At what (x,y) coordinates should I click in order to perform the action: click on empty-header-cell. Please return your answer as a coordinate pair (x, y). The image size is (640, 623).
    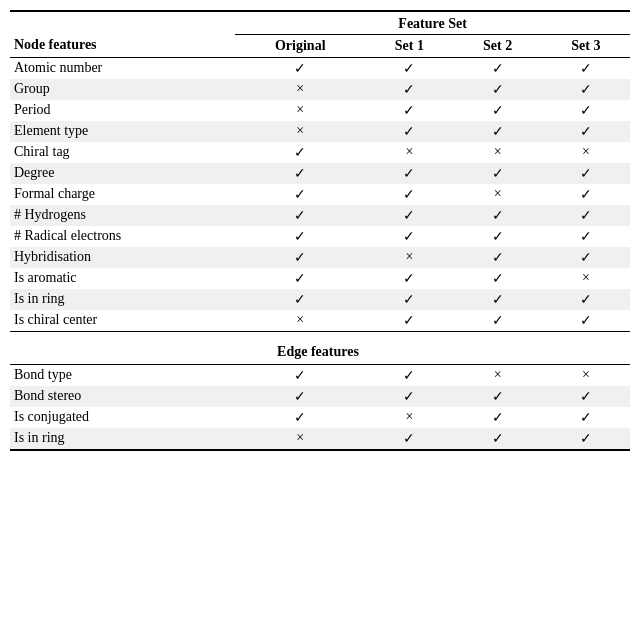
    Looking at the image, I should click on (122, 23).